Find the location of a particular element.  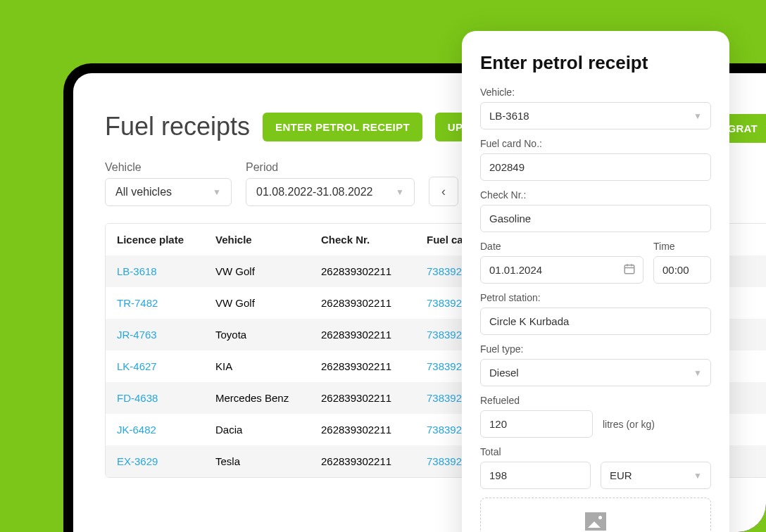

col-check: Check Nr. is located at coordinates (374, 239).